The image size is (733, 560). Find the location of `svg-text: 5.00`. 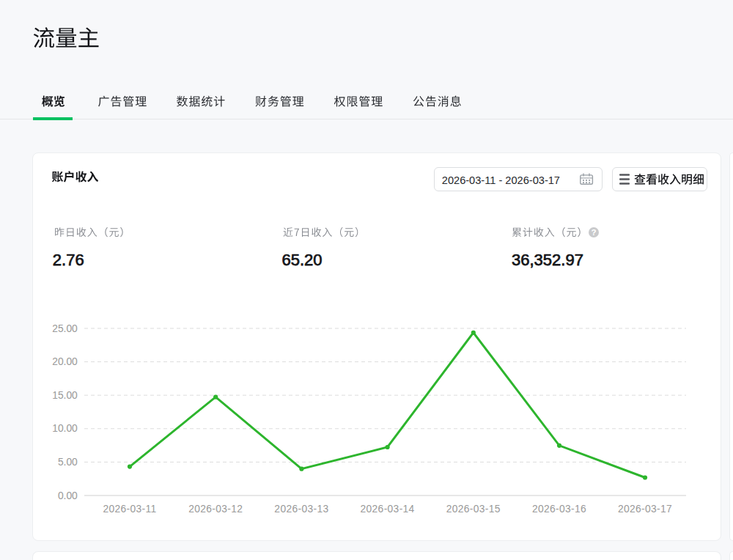

svg-text: 5.00 is located at coordinates (67, 462).